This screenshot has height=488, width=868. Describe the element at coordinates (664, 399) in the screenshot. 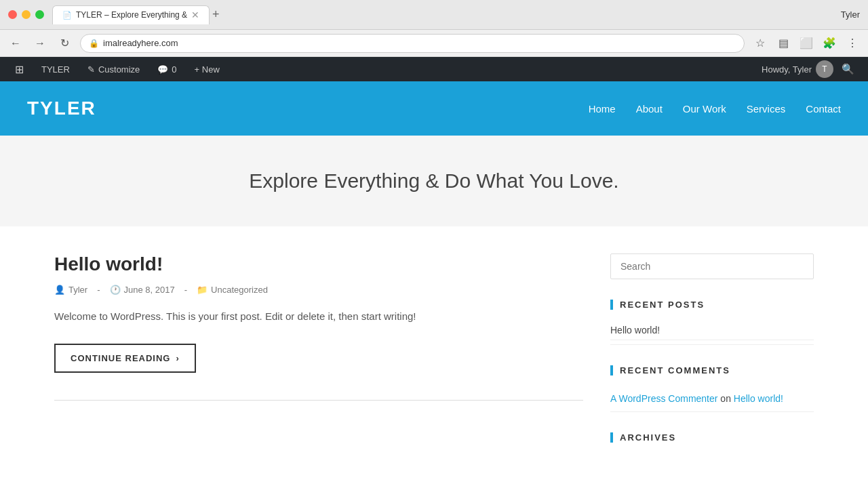

I see `commenter-link: A WordPress Commenter` at that location.